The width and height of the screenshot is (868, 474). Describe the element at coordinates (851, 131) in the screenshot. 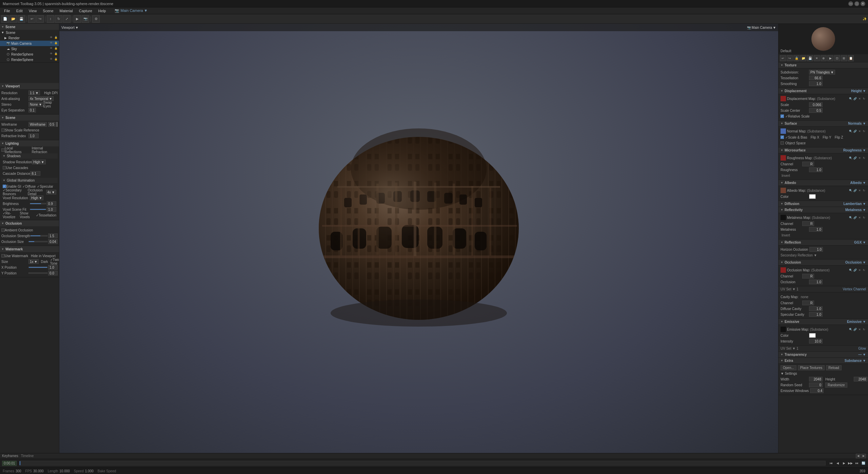

I see `normal-search: 🔍` at that location.